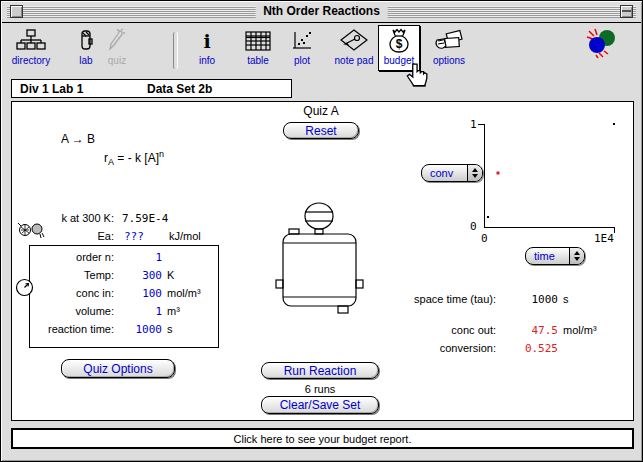 This screenshot has width=643, height=462. I want to click on plot-icon, so click(302, 40).